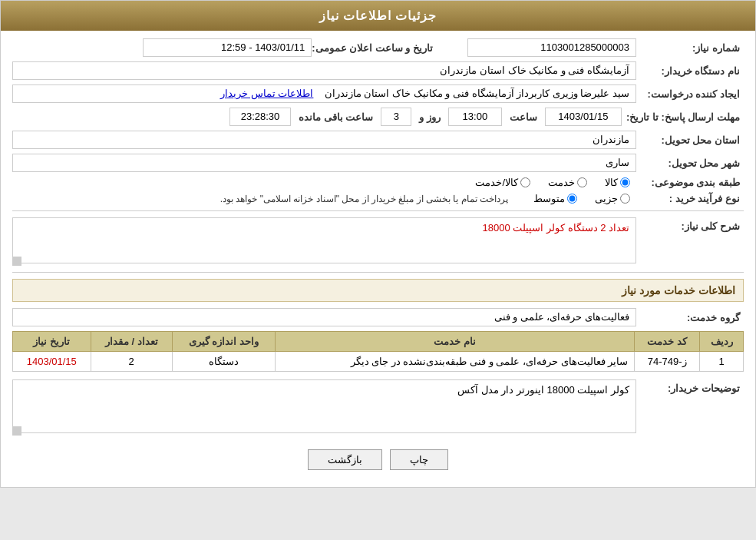  I want to click on table-row: 1 ز-749-74 سایر فعالیت‌های حرفه‌ای، علمی…, so click(378, 362).